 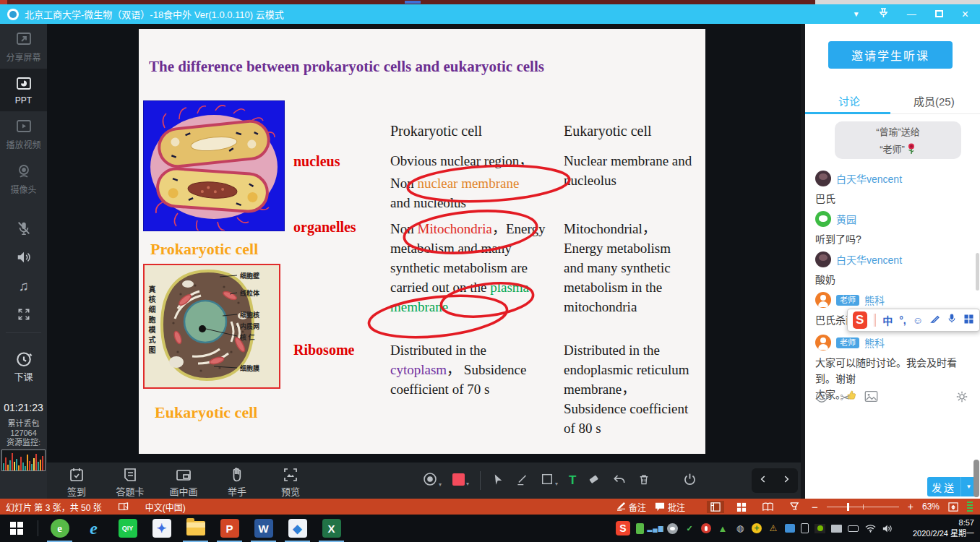 What do you see at coordinates (823, 300) in the screenshot?
I see `avatar` at bounding box center [823, 300].